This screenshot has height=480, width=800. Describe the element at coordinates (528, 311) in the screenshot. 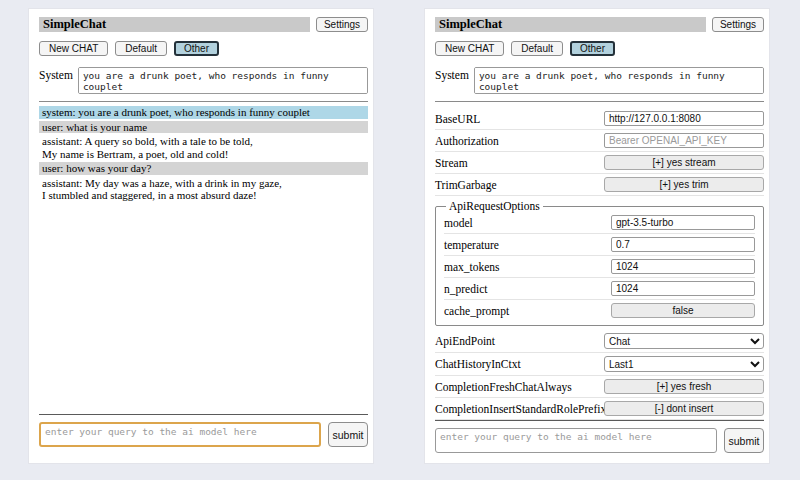

I see `cache-prompt-label: cache_prompt` at that location.